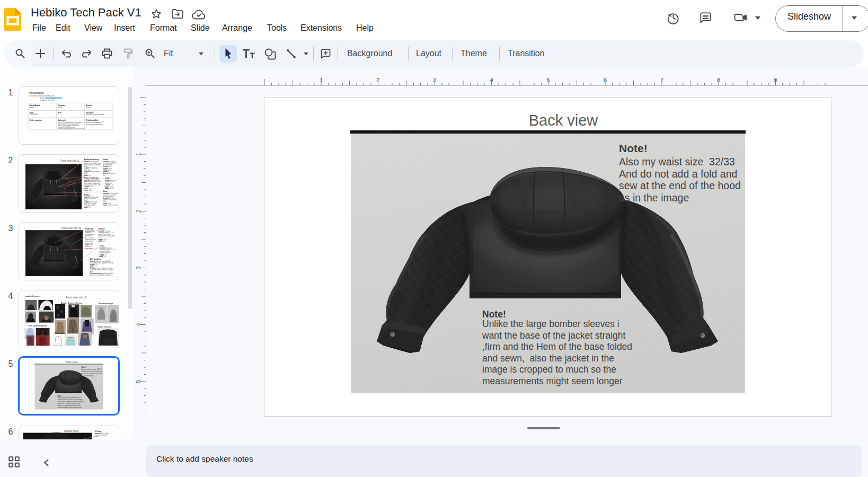 Image resolution: width=868 pixels, height=477 pixels. What do you see at coordinates (34, 114) in the screenshot?
I see `svg-text: 10/20/2025` at bounding box center [34, 114].